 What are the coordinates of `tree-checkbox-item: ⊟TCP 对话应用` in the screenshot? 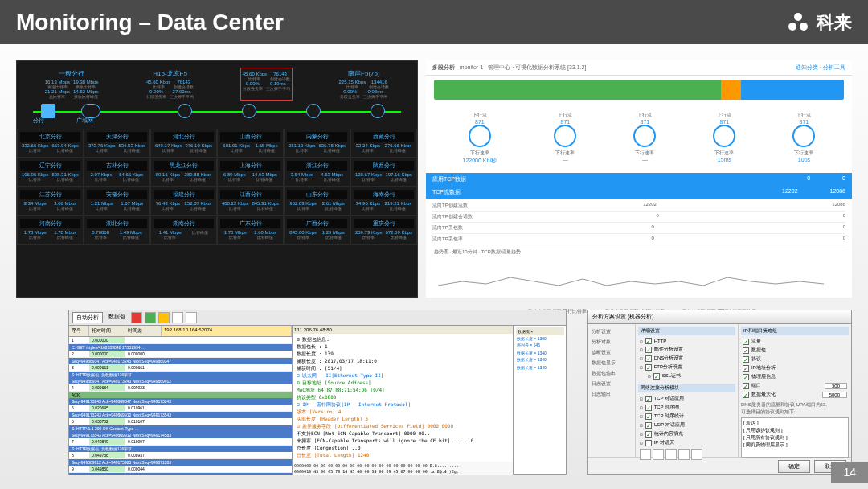 It's located at (686, 399).